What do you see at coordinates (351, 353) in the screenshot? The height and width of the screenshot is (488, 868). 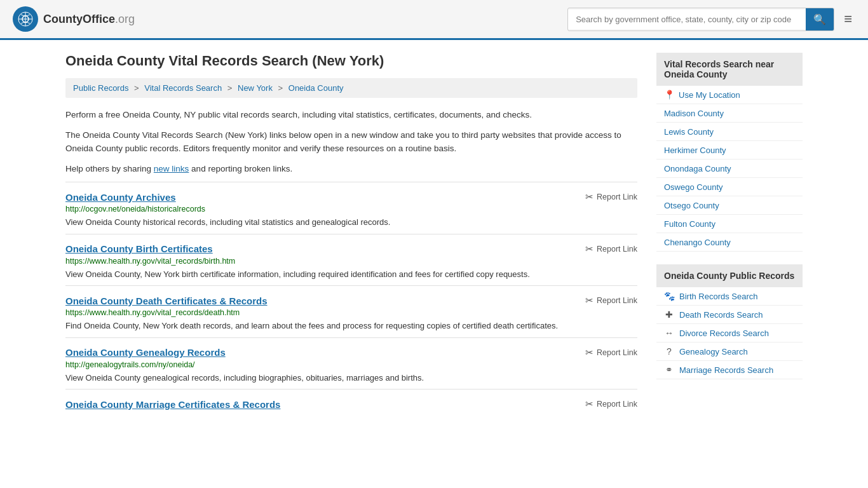 I see `result-header-3: Oneida County Genealogy Records ✂ Report…` at bounding box center [351, 353].